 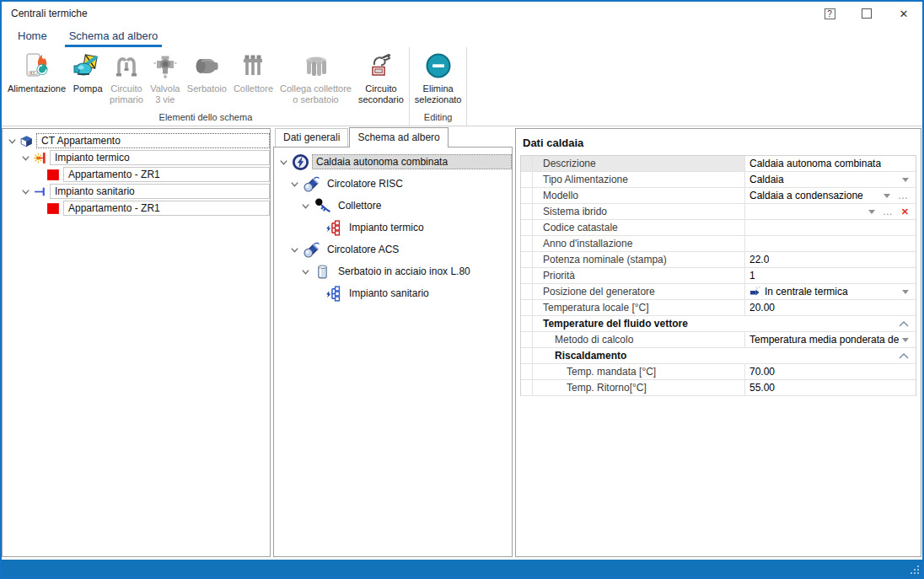 What do you see at coordinates (393, 162) in the screenshot?
I see `tree-item-caldaia-autonoma-combinata: Caldaia autonoma combinata` at bounding box center [393, 162].